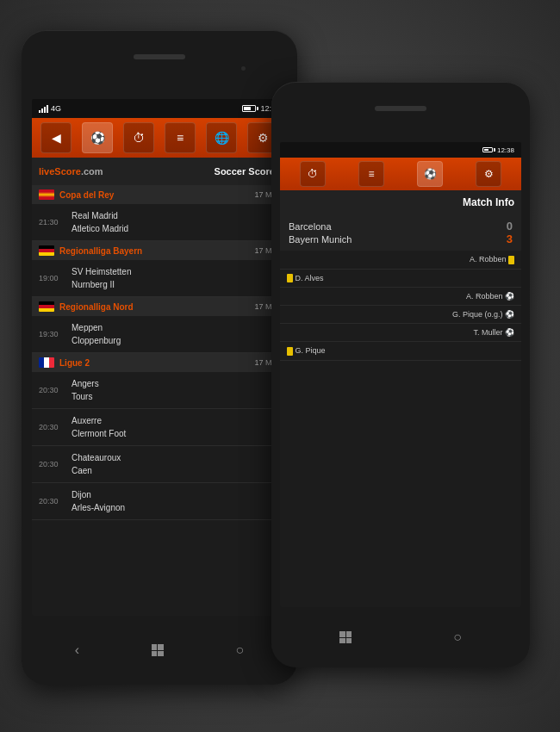  Describe the element at coordinates (506, 150) in the screenshot. I see `right-time-display: 12:38` at that location.